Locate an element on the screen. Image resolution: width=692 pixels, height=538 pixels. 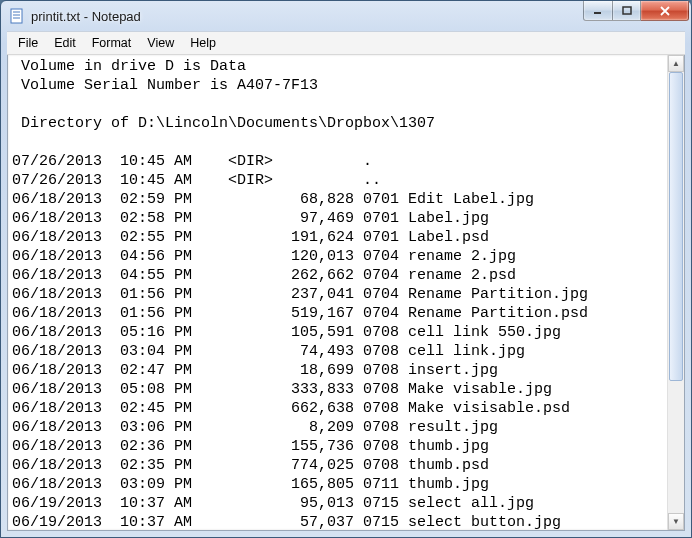
scroll-down-button: ▼ is located at coordinates (676, 522).